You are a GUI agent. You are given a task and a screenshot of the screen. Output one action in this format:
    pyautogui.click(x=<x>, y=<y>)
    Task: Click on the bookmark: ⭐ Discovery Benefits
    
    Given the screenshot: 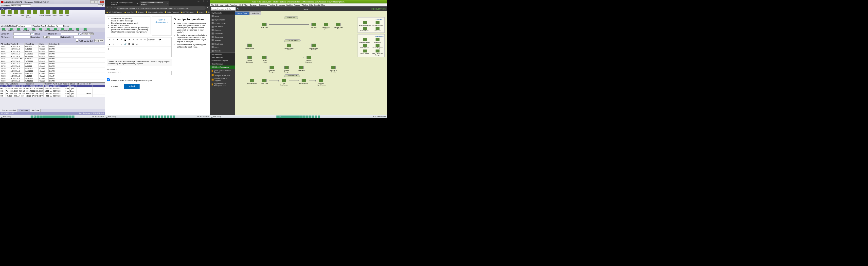 What is the action you would take?
    pyautogui.click(x=154, y=12)
    